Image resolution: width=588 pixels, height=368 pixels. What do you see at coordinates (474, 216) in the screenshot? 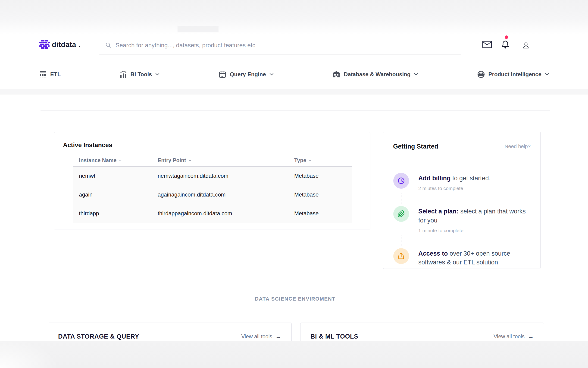
I see `step-title: Select a plan: select a plan that works …` at bounding box center [474, 216].